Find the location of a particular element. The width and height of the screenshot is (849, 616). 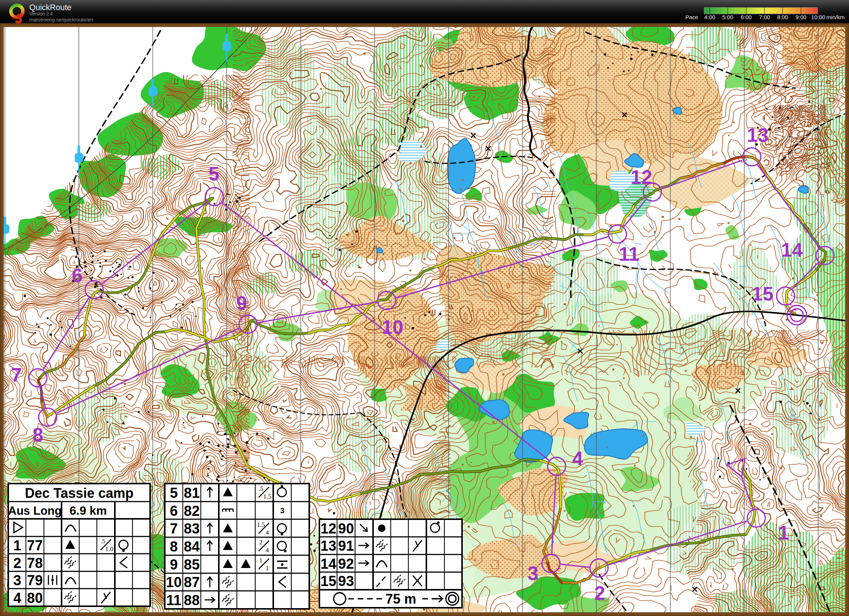

svg-text: Version 2.4 is located at coordinates (41, 14).